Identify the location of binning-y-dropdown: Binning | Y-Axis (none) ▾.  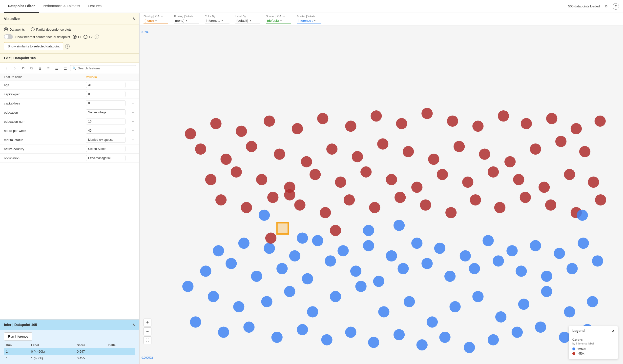
(186, 19).